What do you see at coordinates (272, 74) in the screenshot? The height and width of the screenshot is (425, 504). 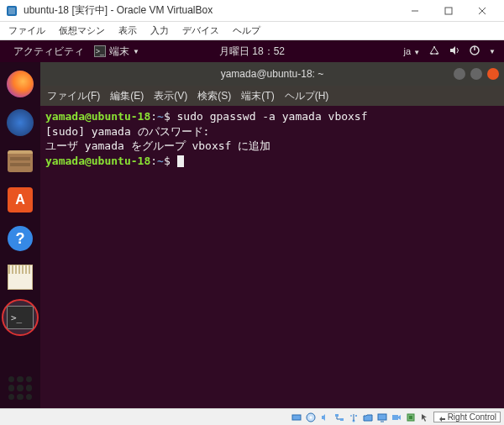 I see `terminal-title-text: yamada@ubuntu-18: ~` at bounding box center [272, 74].